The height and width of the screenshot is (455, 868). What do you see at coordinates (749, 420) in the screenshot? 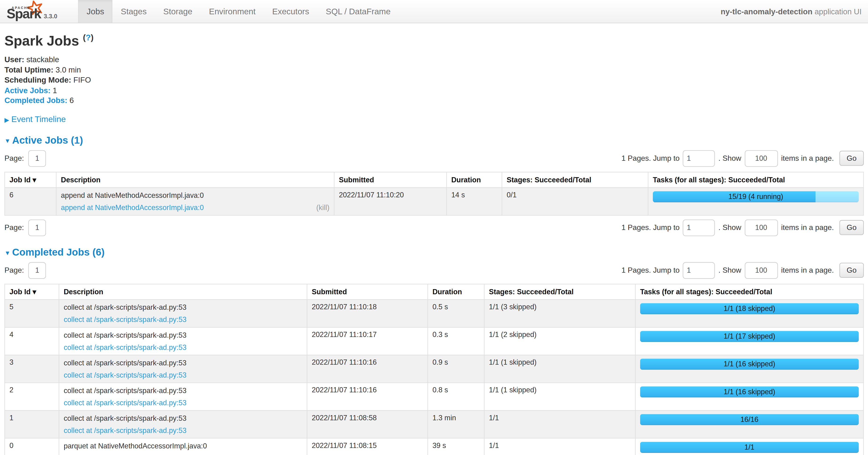
I see `tasks-progress-bar: 16/16` at bounding box center [749, 420].